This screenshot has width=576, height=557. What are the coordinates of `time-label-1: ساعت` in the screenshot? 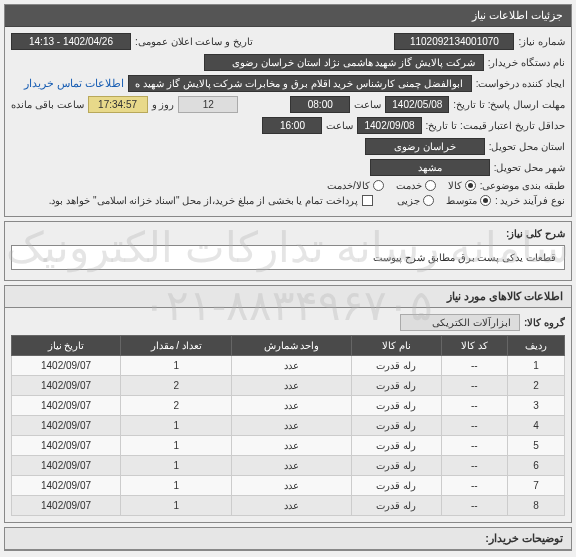 It's located at (368, 104).